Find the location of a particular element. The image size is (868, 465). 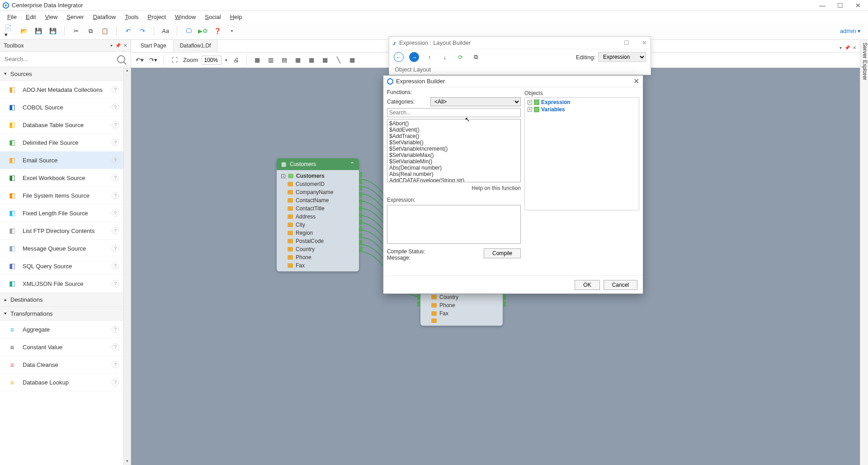

function-item: $Abort() is located at coordinates (454, 123).